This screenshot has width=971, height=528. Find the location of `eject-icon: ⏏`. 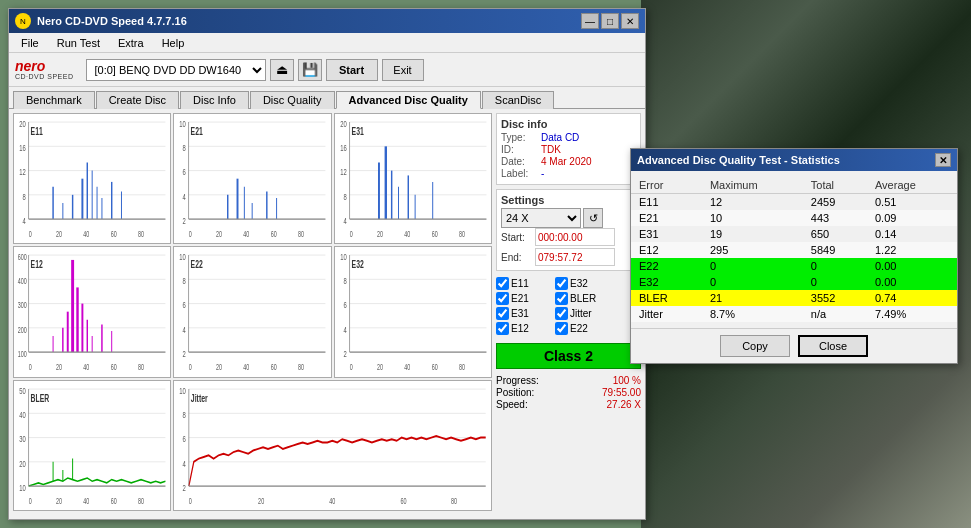

eject-icon: ⏏ is located at coordinates (282, 70).